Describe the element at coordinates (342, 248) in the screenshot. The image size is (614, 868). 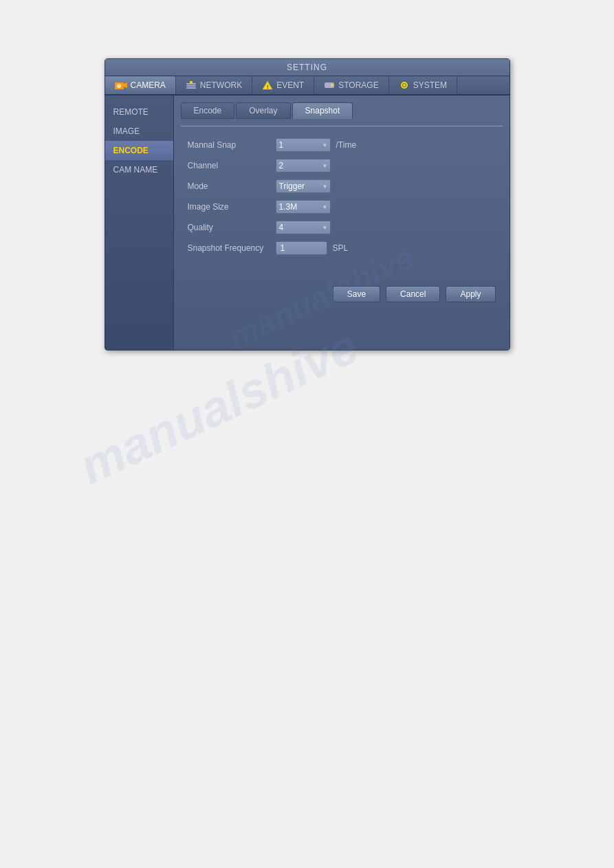
I see `snapshot-freq-row: Snapshot Frequency SPL` at that location.